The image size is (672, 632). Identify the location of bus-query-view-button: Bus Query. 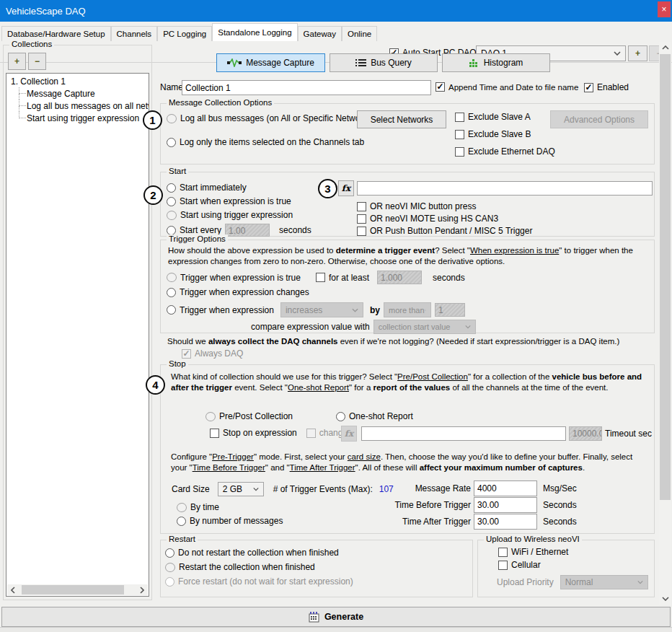
(384, 63).